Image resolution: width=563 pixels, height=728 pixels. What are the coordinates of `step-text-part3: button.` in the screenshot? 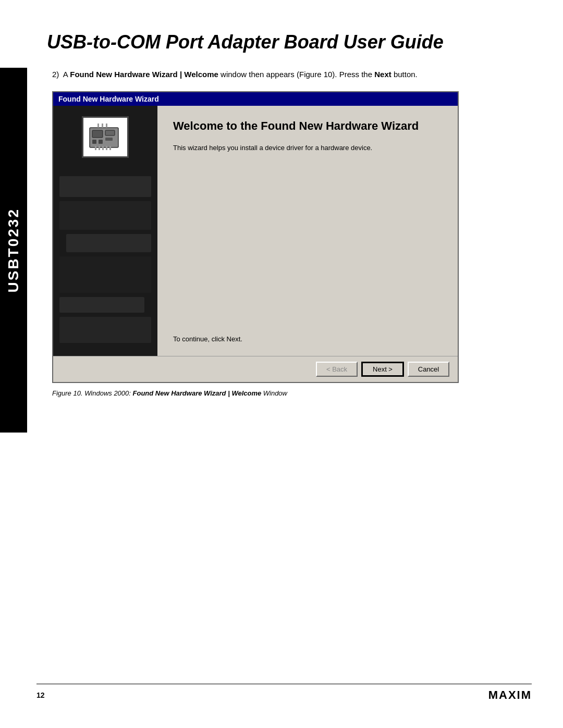 It's located at (405, 74).